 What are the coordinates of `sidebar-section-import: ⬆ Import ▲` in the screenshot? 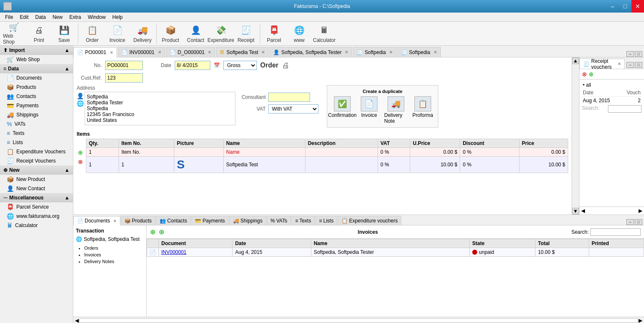 It's located at (36, 50).